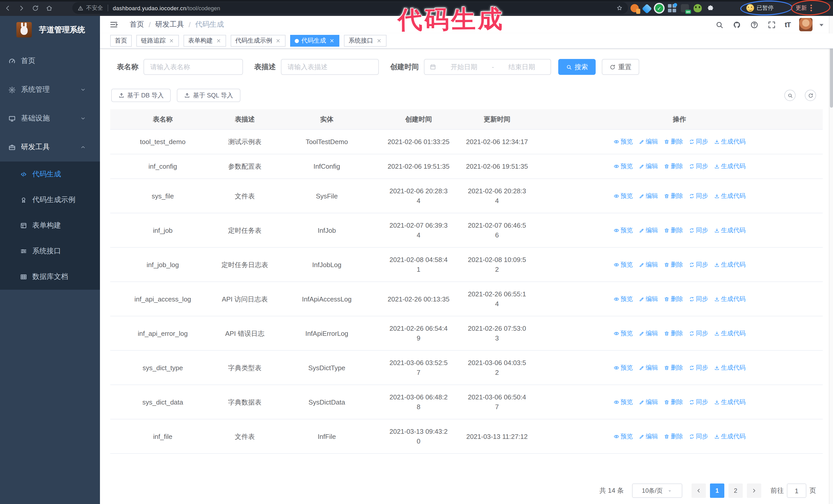 The height and width of the screenshot is (504, 833). What do you see at coordinates (647, 9) in the screenshot?
I see `extension-gem-icon` at bounding box center [647, 9].